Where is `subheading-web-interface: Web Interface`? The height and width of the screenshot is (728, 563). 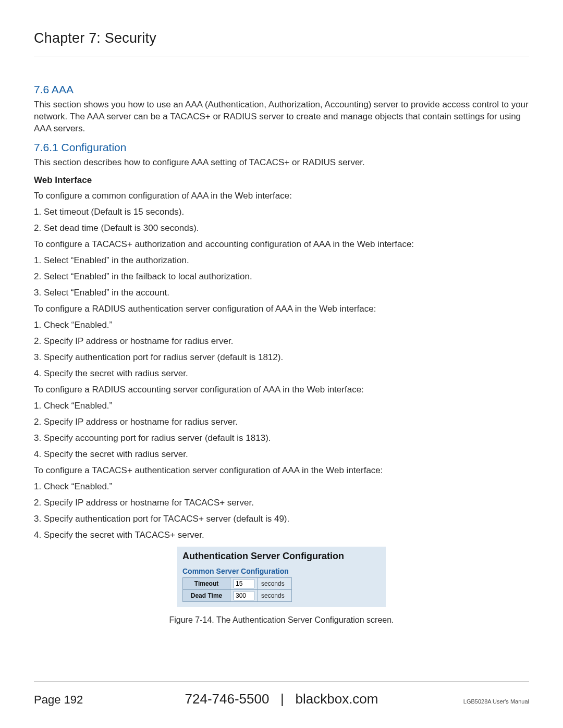 subheading-web-interface: Web Interface is located at coordinates (282, 180).